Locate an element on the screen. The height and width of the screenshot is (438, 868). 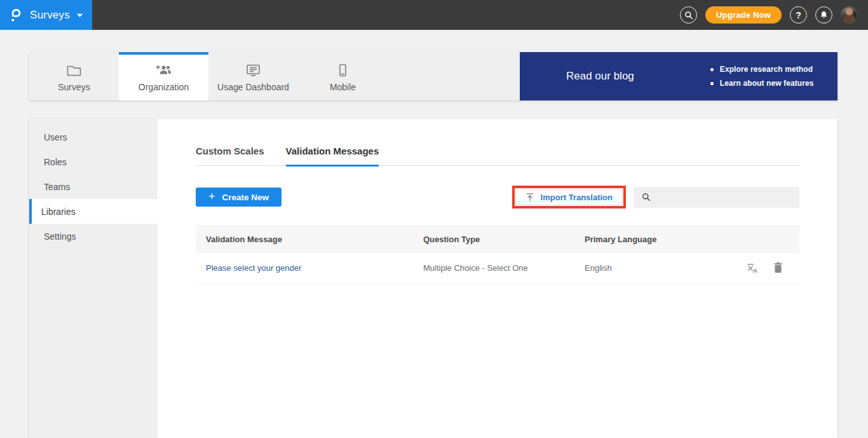
nav-tab-label: Usage Dashboard is located at coordinates (253, 87).